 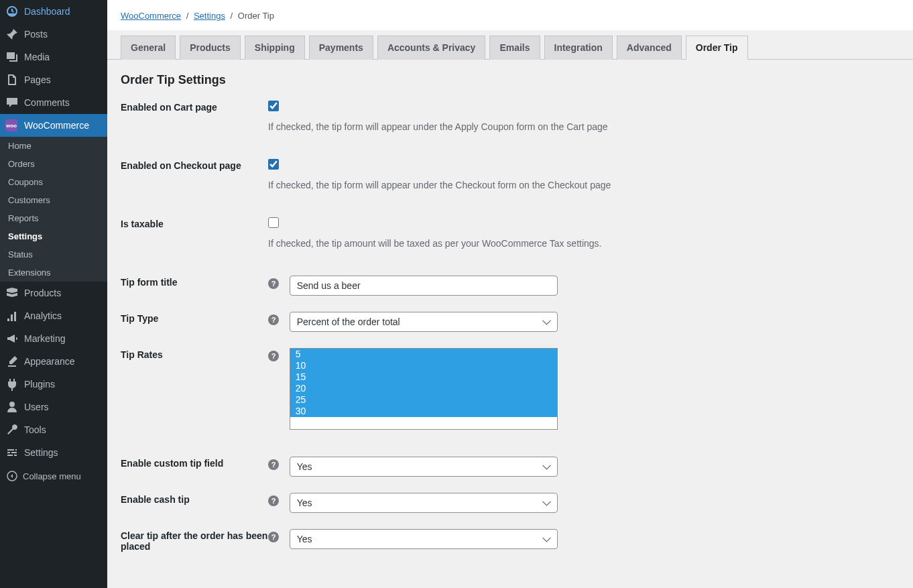 I want to click on tab-payments: Payments, so click(x=341, y=48).